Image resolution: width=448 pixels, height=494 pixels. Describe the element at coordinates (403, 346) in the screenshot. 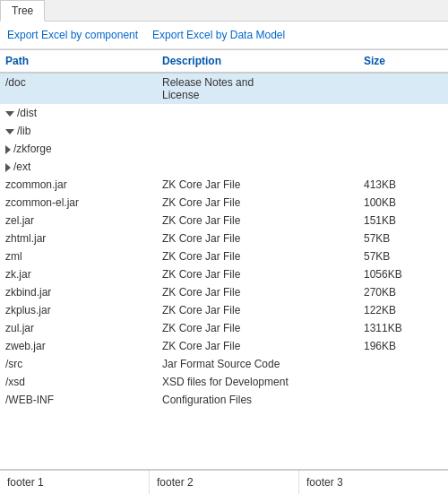

I see `size-cell: 196KB` at that location.